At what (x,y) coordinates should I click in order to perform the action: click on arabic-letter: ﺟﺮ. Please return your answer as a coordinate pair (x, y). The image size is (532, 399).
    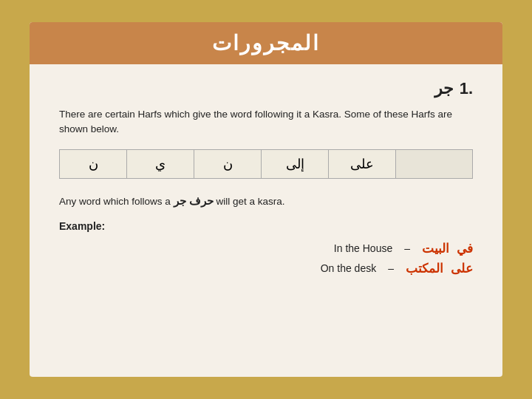
    Looking at the image, I should click on (444, 89).